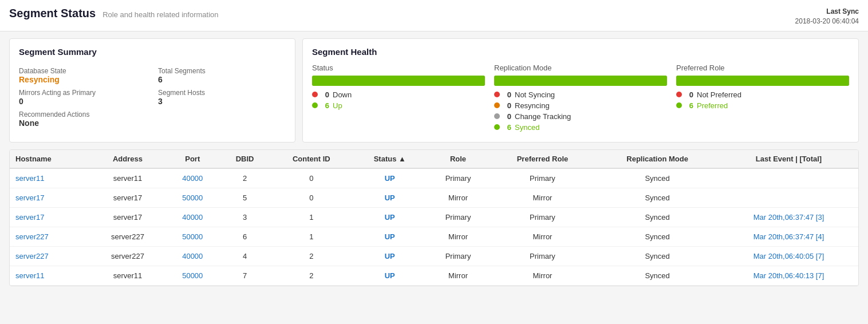 The width and height of the screenshot is (868, 324). What do you see at coordinates (458, 159) in the screenshot?
I see `col-role: Role` at bounding box center [458, 159].